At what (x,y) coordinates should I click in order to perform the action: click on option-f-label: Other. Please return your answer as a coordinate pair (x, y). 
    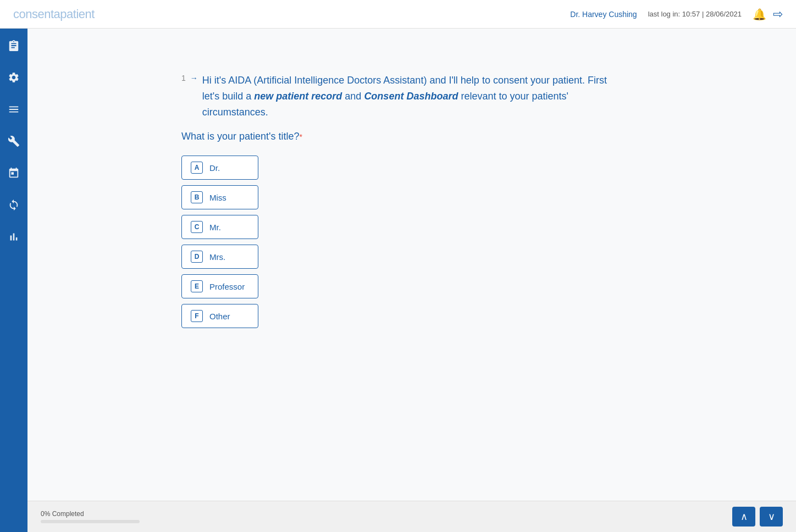
    Looking at the image, I should click on (220, 317).